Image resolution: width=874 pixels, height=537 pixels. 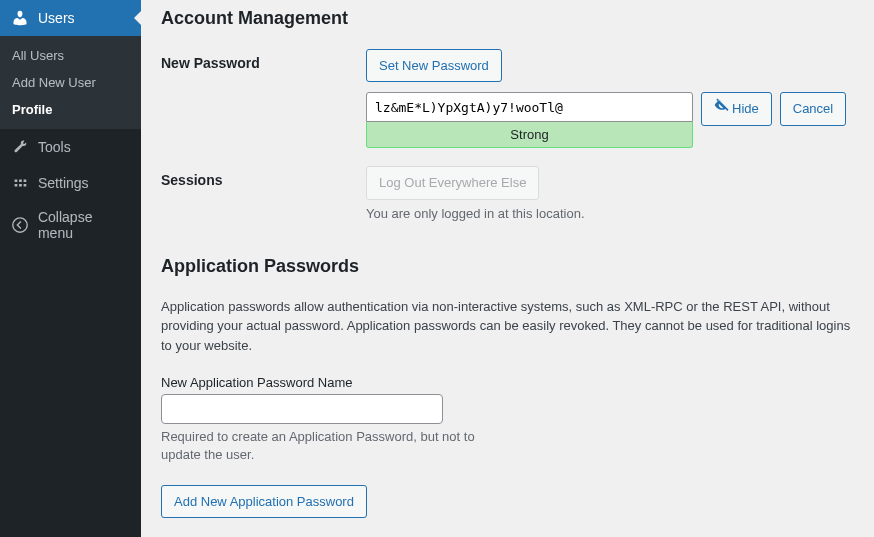 What do you see at coordinates (70, 110) in the screenshot?
I see `sidebar-sub-profile: Profile` at bounding box center [70, 110].